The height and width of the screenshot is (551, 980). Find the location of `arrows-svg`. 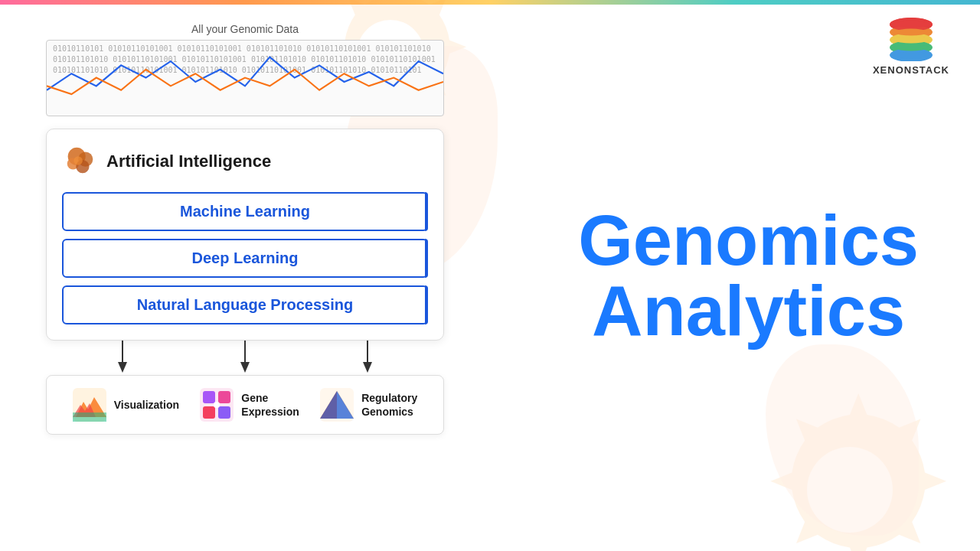

arrows-svg is located at coordinates (245, 358).